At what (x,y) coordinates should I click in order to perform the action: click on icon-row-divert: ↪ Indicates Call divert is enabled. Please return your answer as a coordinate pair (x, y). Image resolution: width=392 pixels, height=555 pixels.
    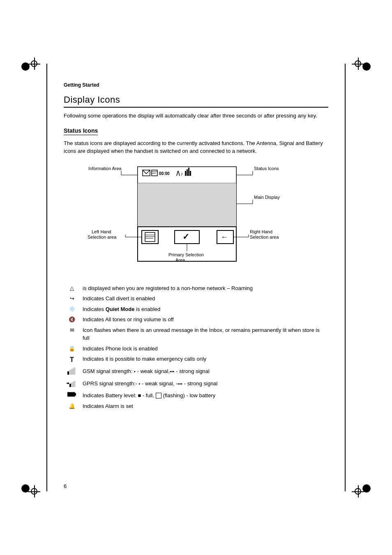
    Looking at the image, I should click on (196, 299).